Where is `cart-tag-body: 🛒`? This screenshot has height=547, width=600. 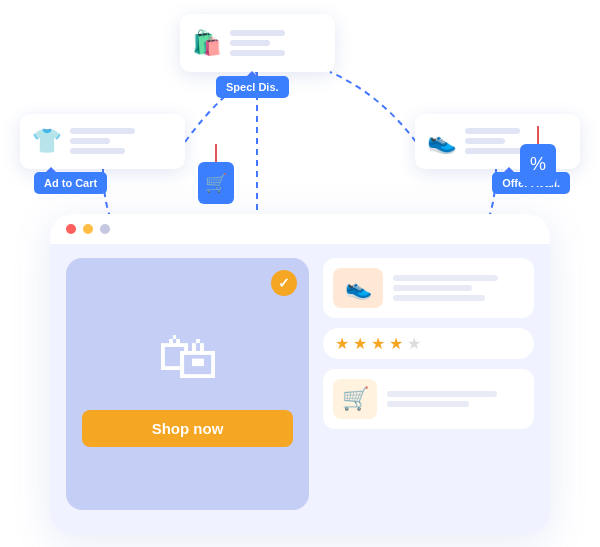
cart-tag-body: 🛒 is located at coordinates (216, 183).